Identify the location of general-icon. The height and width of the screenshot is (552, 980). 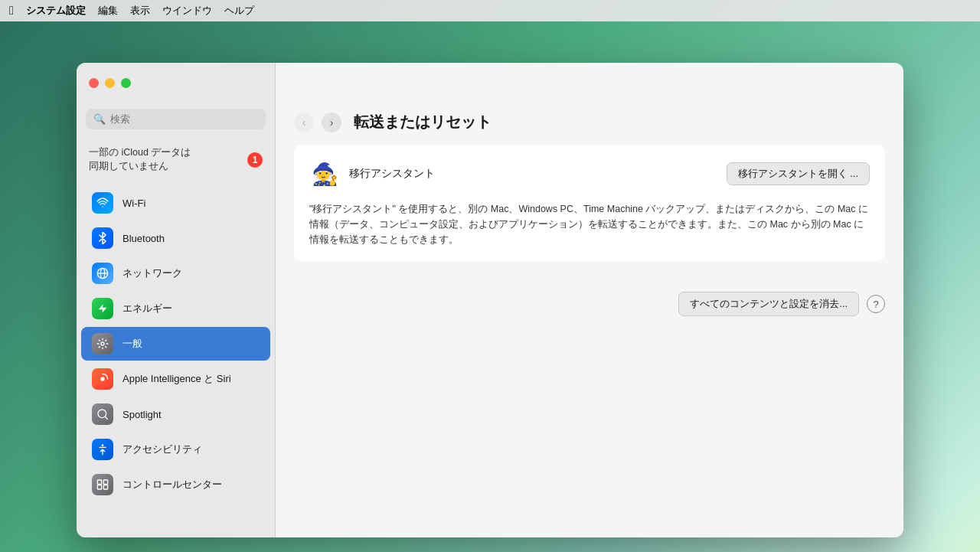
(103, 344).